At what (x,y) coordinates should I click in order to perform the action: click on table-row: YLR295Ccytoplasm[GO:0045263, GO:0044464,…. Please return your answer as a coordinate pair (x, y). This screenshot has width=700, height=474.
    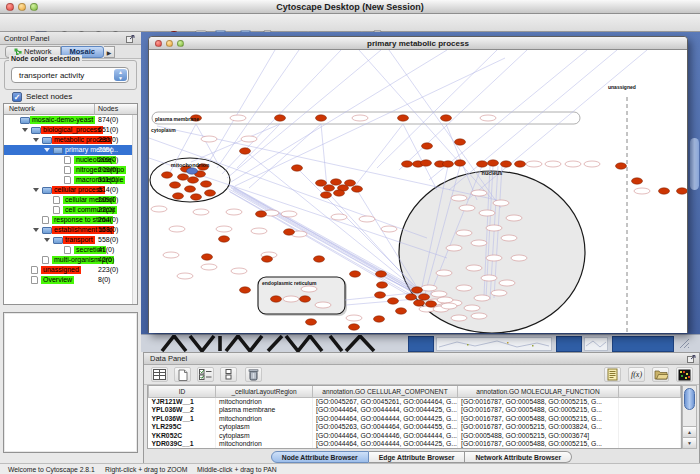
    Looking at the image, I should click on (415, 428).